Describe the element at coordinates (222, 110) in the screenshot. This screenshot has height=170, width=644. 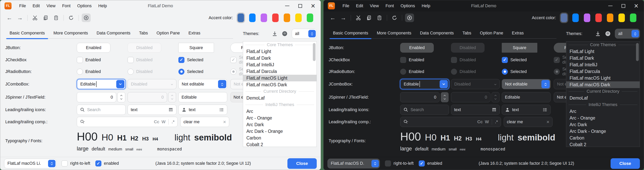
I see `list-icon` at that location.